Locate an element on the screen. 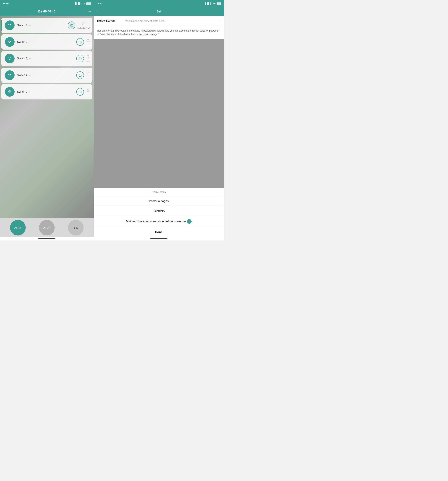 The width and height of the screenshot is (448, 481). sheet-option-label-2: Maintain the equipment state before powe… is located at coordinates (156, 221).